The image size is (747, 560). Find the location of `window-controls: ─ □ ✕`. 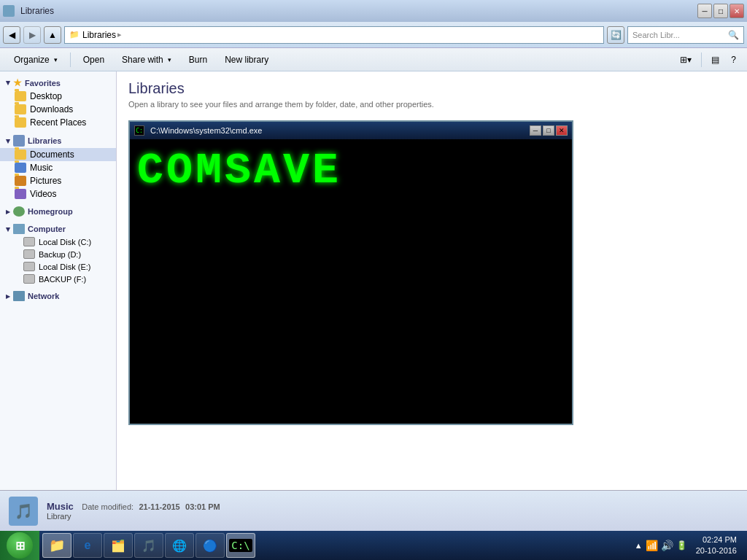

window-controls: ─ □ ✕ is located at coordinates (721, 11).